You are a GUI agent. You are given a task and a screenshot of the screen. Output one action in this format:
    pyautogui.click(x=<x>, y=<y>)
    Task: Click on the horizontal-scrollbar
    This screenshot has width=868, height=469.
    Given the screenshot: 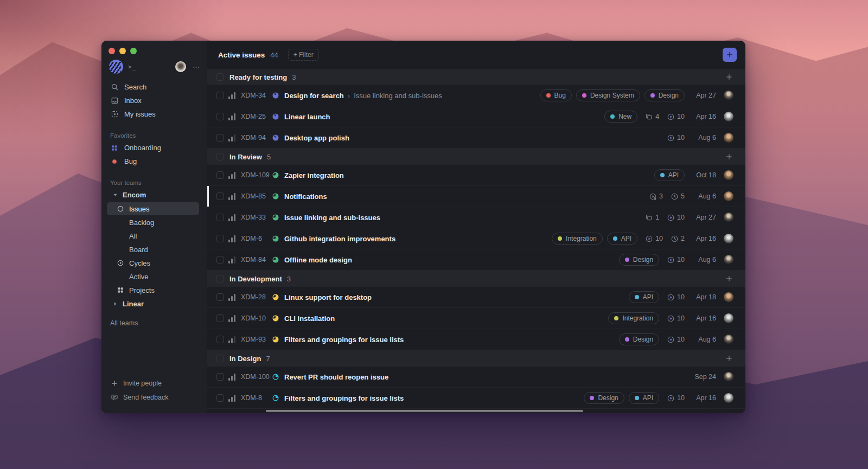 What is the action you would take?
    pyautogui.click(x=424, y=411)
    